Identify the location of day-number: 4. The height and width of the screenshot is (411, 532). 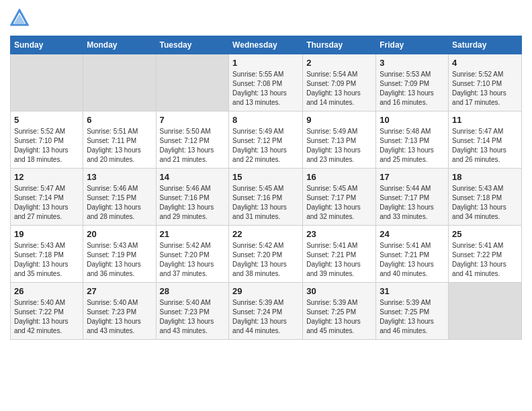
(485, 63).